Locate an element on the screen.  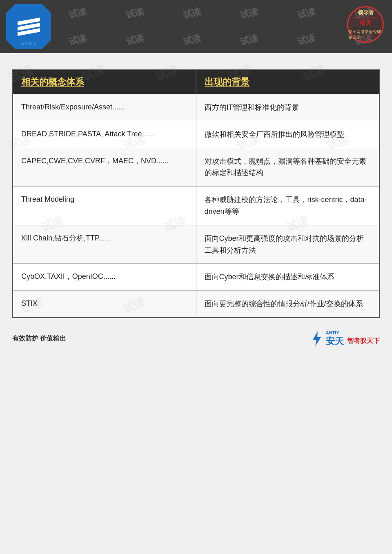
footer-antiy: ANTIY is located at coordinates (332, 333).